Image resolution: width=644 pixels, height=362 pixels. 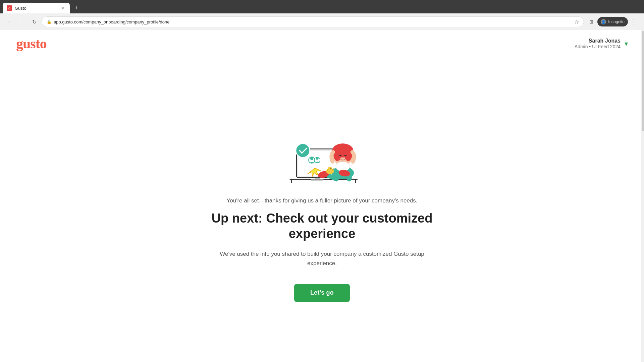 What do you see at coordinates (612, 22) in the screenshot?
I see `incognito-indicator: 👤 Incognito` at bounding box center [612, 22].